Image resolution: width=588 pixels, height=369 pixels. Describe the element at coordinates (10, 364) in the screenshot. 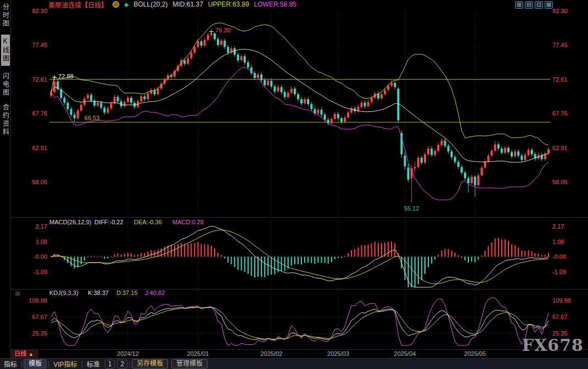

I see `toolbar-item-1: 指标` at that location.